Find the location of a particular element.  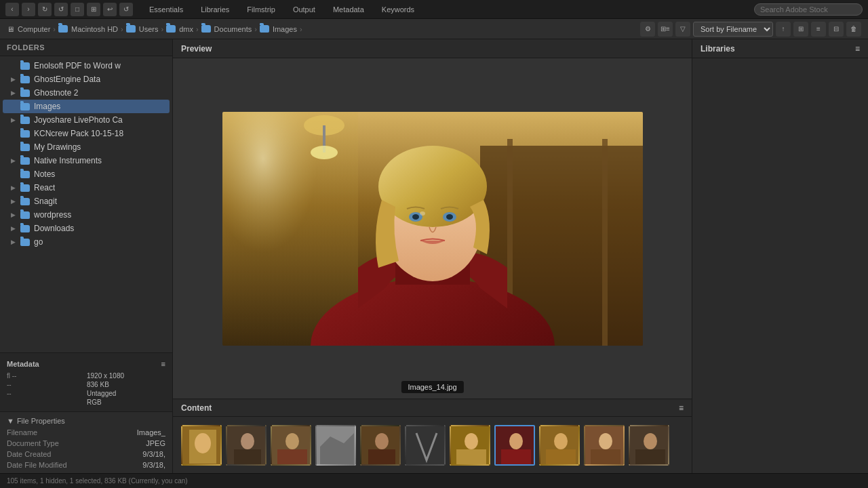

filter-button: ▽ is located at coordinates (683, 29).